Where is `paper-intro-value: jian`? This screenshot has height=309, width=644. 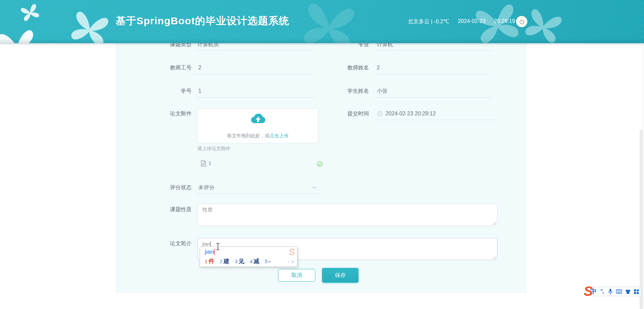
paper-intro-value: jian is located at coordinates (207, 244).